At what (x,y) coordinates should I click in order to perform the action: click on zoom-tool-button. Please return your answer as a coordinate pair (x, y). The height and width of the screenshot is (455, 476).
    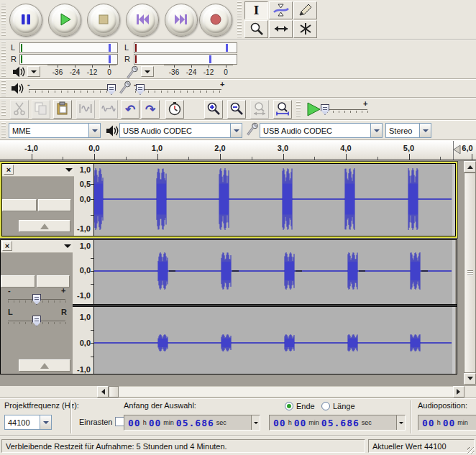
    Looking at the image, I should click on (256, 29).